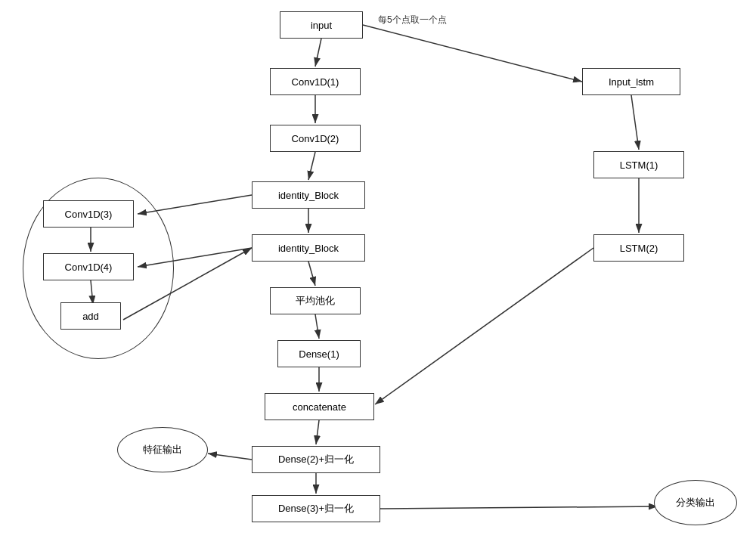  Describe the element at coordinates (316, 509) in the screenshot. I see `dense3-node: Dense(3)+归一化` at that location.